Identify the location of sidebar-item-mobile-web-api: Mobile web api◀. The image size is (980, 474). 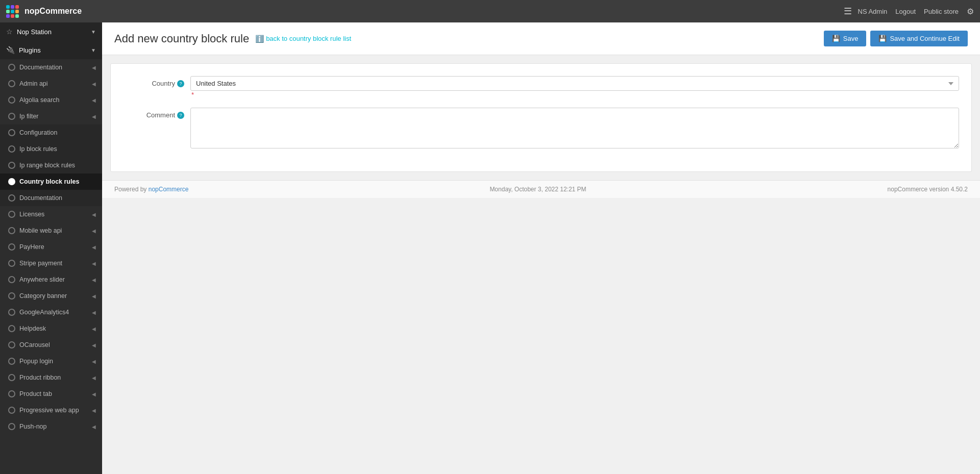
(51, 231).